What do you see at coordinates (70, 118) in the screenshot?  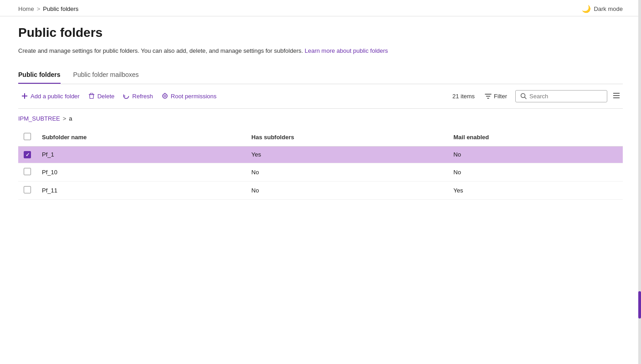 I see `path-current: a` at bounding box center [70, 118].